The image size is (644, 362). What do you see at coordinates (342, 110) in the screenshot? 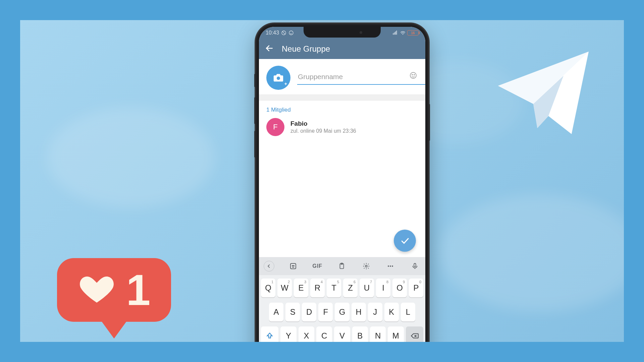
I see `members-count: 1 Mitglied` at bounding box center [342, 110].